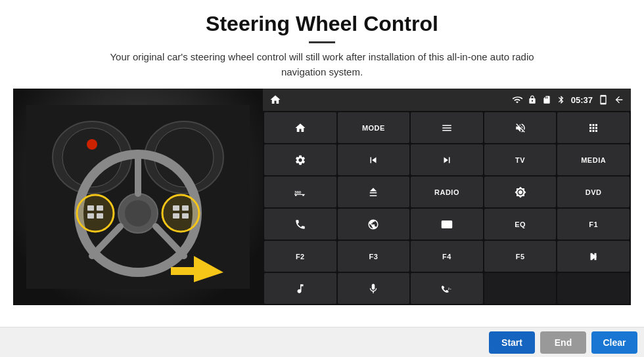 This screenshot has width=644, height=357. I want to click on btn-call: /~, so click(447, 289).